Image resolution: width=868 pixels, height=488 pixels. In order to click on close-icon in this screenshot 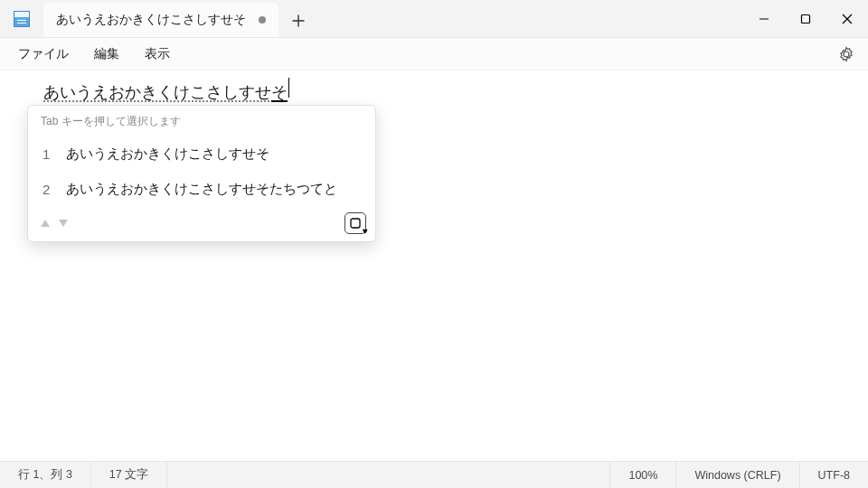, I will do `click(847, 19)`.